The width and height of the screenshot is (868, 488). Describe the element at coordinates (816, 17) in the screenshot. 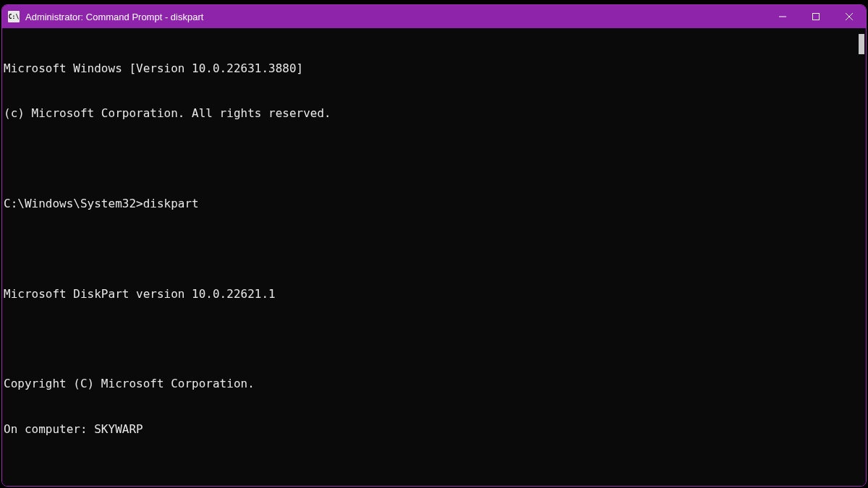

I see `window-controls` at that location.